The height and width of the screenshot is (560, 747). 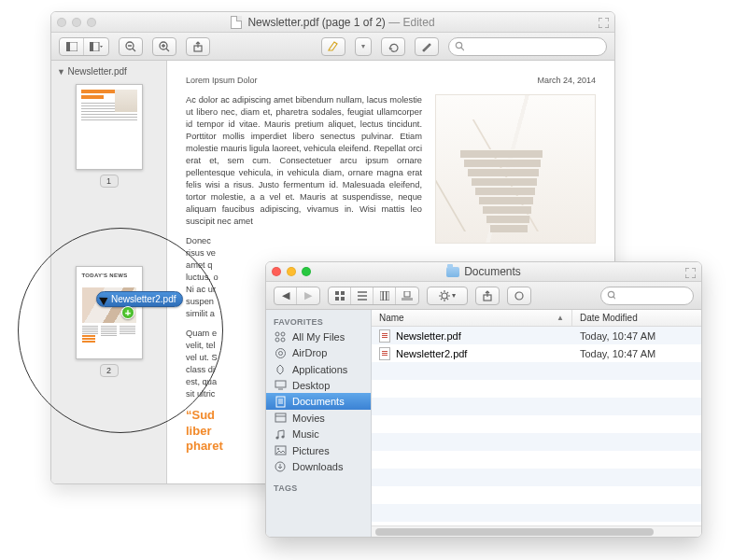 What do you see at coordinates (647, 296) in the screenshot?
I see `finder-search-field` at bounding box center [647, 296].